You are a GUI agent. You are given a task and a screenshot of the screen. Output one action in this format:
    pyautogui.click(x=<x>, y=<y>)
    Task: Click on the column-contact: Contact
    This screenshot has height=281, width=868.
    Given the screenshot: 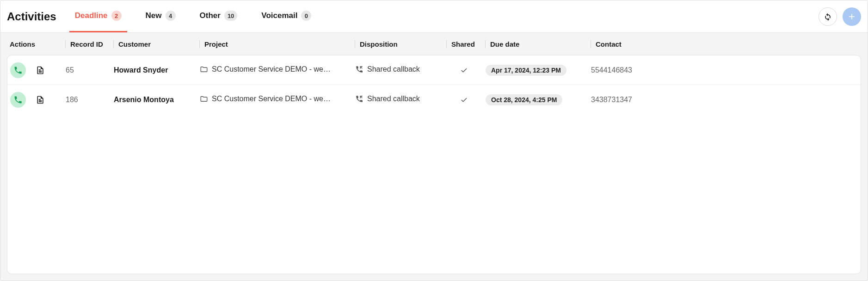 What is the action you would take?
    pyautogui.click(x=624, y=44)
    